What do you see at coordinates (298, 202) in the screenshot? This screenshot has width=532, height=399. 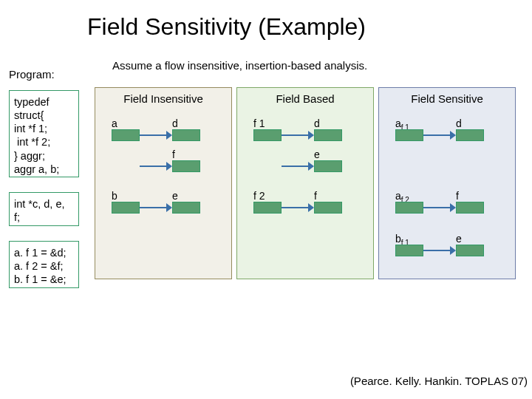 I see `edge-f2-f: f 2 f` at bounding box center [298, 202].